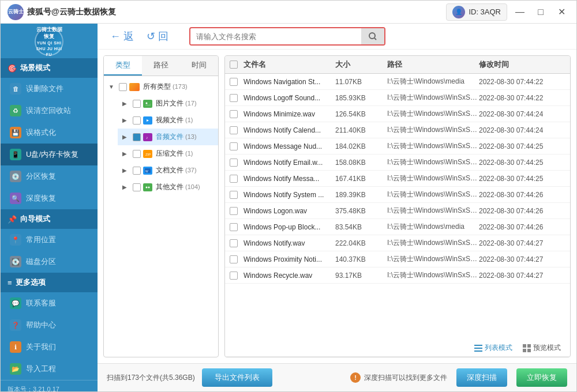 This screenshot has height=392, width=577. I want to click on tree-arrow-zip: ▶, so click(126, 153).